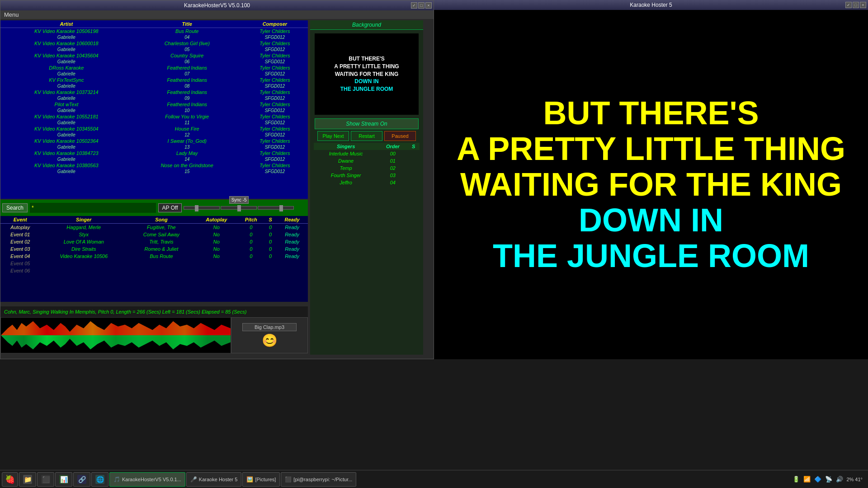 This screenshot has width=868, height=488. I want to click on table-row: Gabrielle15SFGD012, so click(154, 172).